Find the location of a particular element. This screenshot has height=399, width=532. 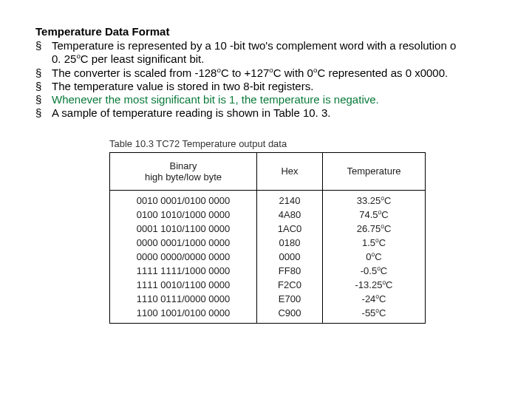

temp-value: -24 is located at coordinates (369, 299).